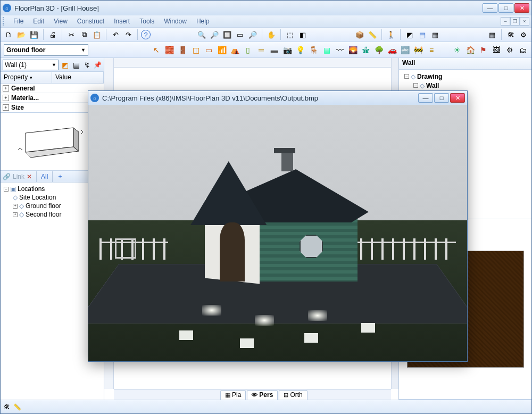  Describe the element at coordinates (52, 142) in the screenshot. I see `preview-wall-icon` at that location.